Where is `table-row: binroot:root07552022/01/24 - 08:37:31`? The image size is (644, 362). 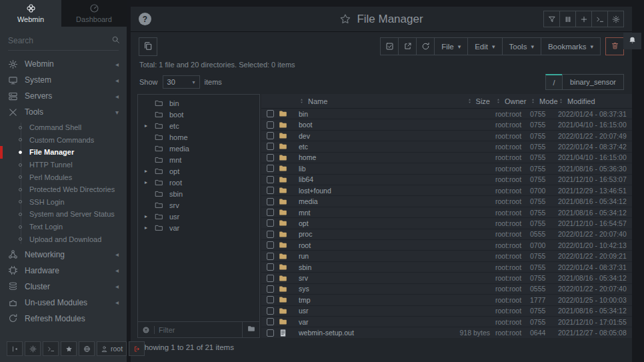
table-row: binroot:root07552022/01/24 - 08:37:31 is located at coordinates (447, 113).